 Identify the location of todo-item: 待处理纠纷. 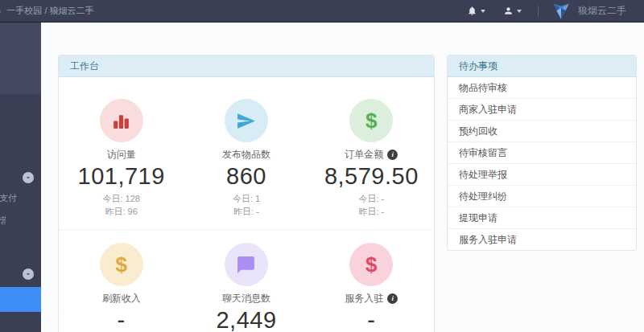
(542, 196).